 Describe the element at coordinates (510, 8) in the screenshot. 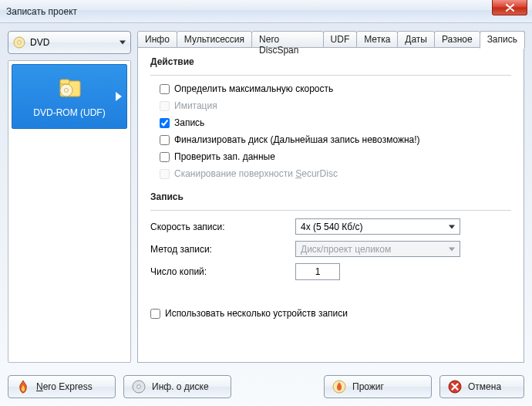

I see `close-button` at that location.